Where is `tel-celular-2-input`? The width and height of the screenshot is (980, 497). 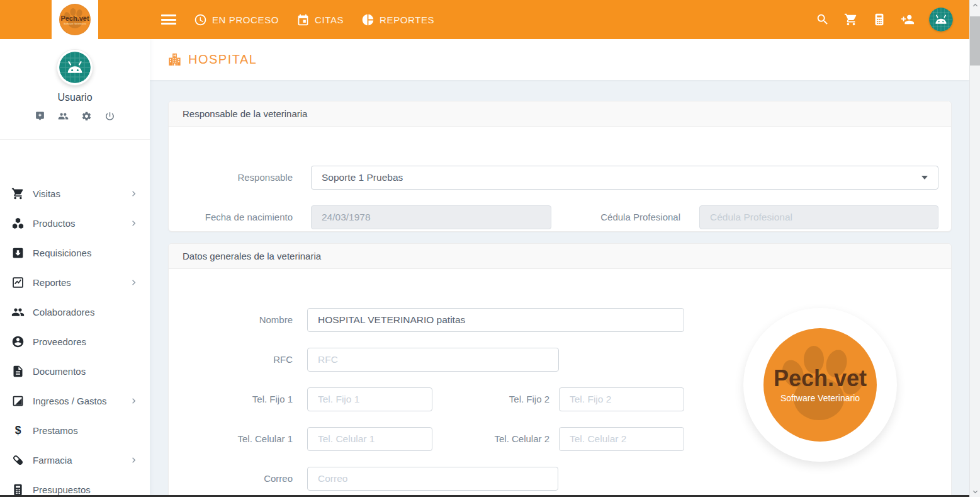
tel-celular-2-input is located at coordinates (622, 439).